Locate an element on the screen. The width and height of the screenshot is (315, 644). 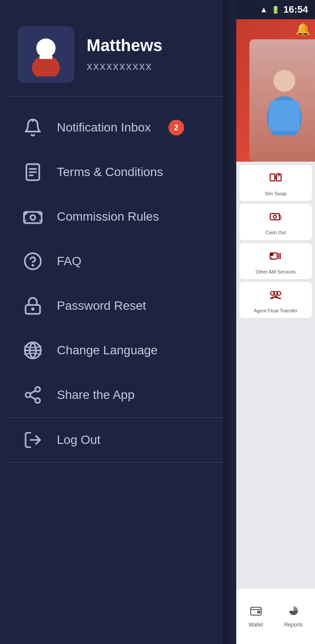
change-language-label: Change Language is located at coordinates (107, 350).